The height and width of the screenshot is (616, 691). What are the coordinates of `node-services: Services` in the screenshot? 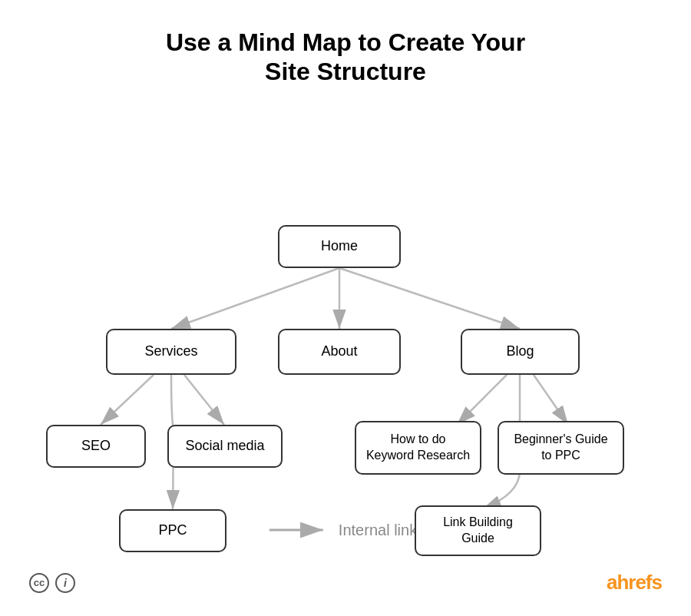 It's located at (171, 352).